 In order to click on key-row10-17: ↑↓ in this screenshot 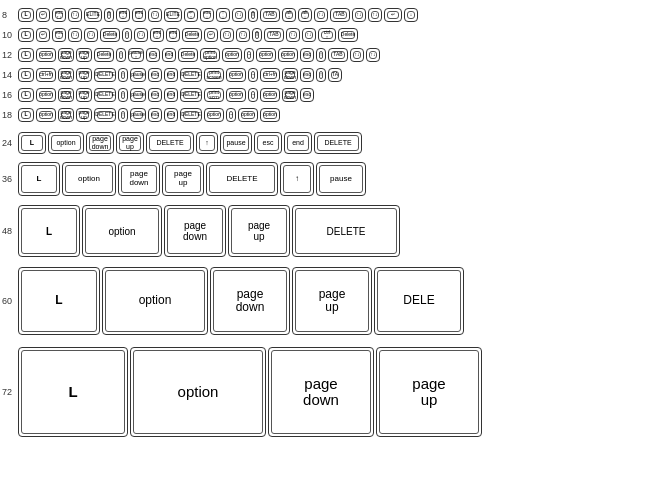, I will do `click(309, 35)`.